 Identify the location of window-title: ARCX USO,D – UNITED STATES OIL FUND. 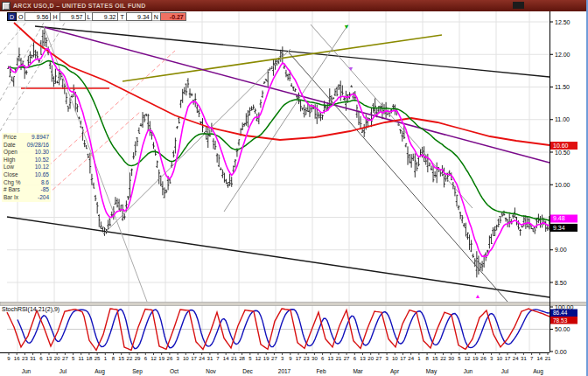
(80, 5).